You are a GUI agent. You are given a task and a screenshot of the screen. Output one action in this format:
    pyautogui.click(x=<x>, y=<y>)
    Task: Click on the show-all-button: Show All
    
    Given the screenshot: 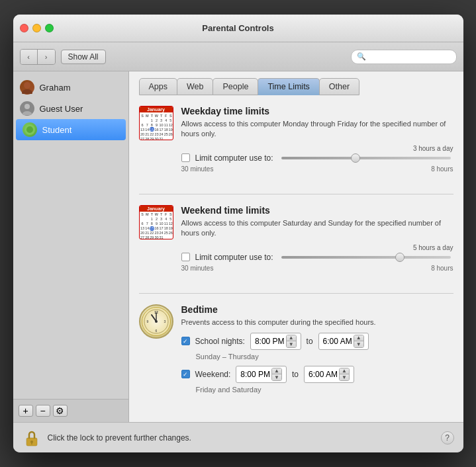 What is the action you would take?
    pyautogui.click(x=83, y=57)
    